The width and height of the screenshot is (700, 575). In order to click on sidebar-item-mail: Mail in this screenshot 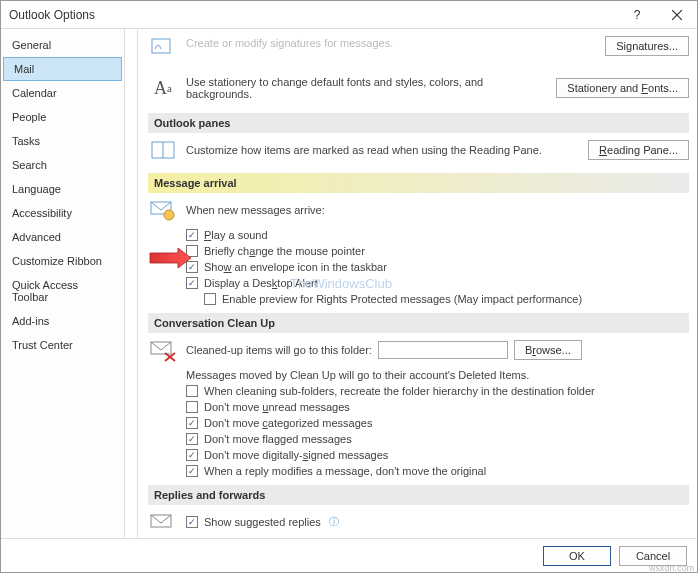, I will do `click(62, 69)`.